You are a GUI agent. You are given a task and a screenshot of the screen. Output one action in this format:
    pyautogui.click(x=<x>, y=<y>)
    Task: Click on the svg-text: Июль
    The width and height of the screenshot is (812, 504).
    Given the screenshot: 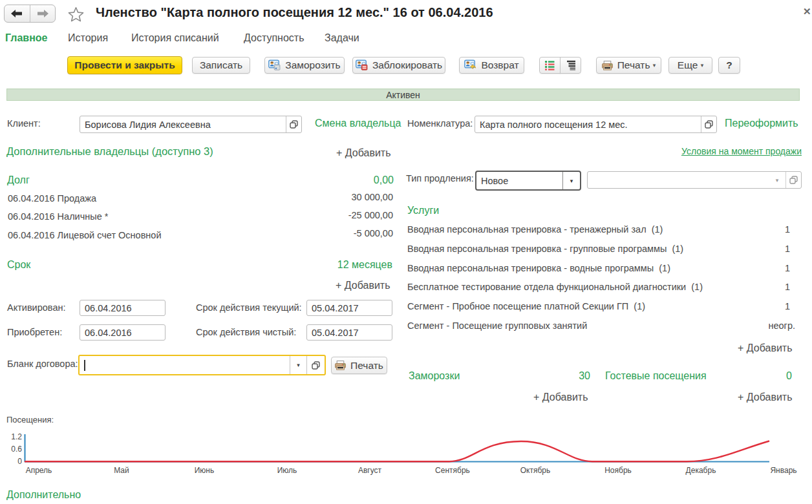 What is the action you would take?
    pyautogui.click(x=287, y=470)
    